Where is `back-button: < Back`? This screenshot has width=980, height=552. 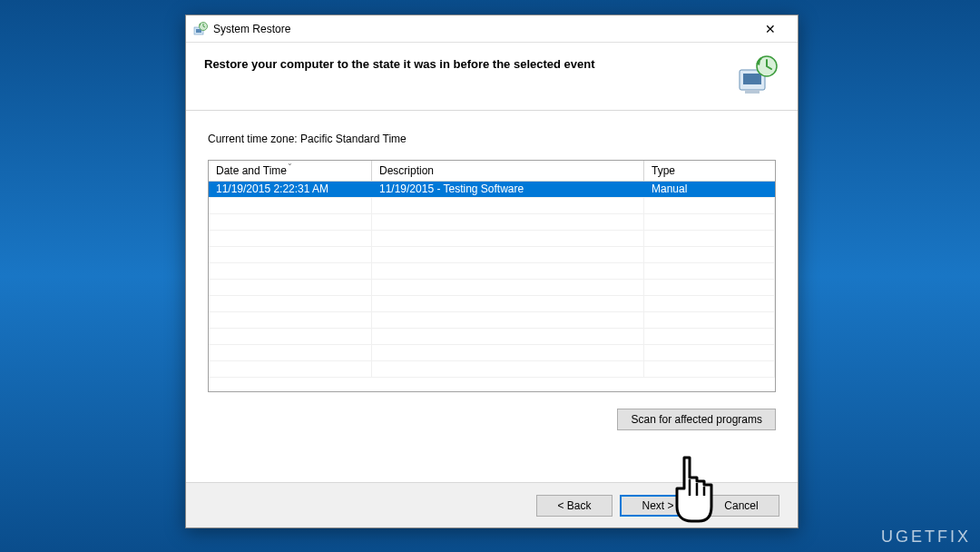 back-button: < Back is located at coordinates (574, 506).